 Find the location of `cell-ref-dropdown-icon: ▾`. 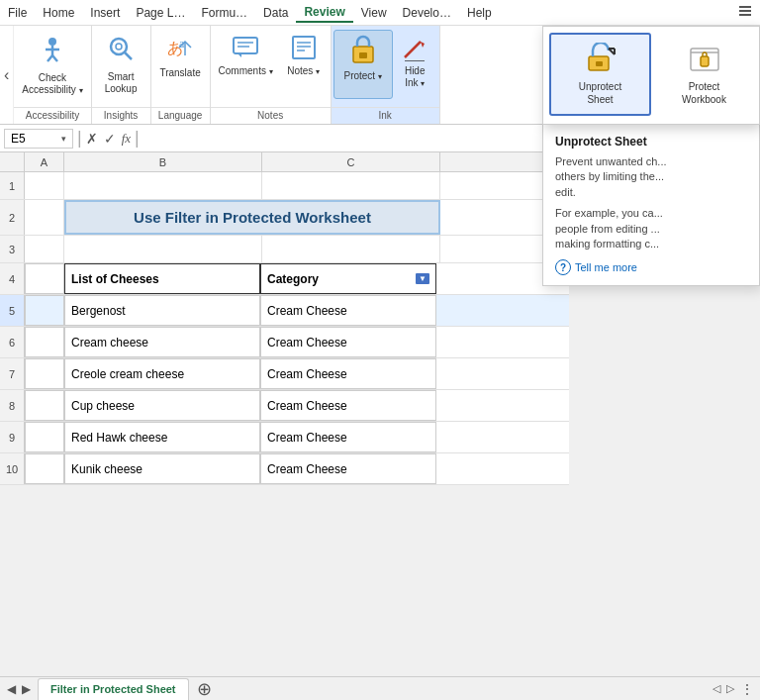

cell-ref-dropdown-icon: ▾ is located at coordinates (63, 139).